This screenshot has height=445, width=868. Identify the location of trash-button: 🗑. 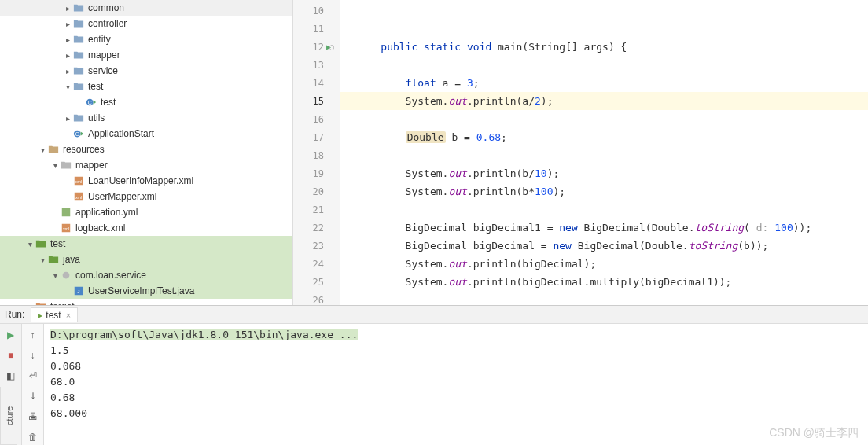
(33, 437).